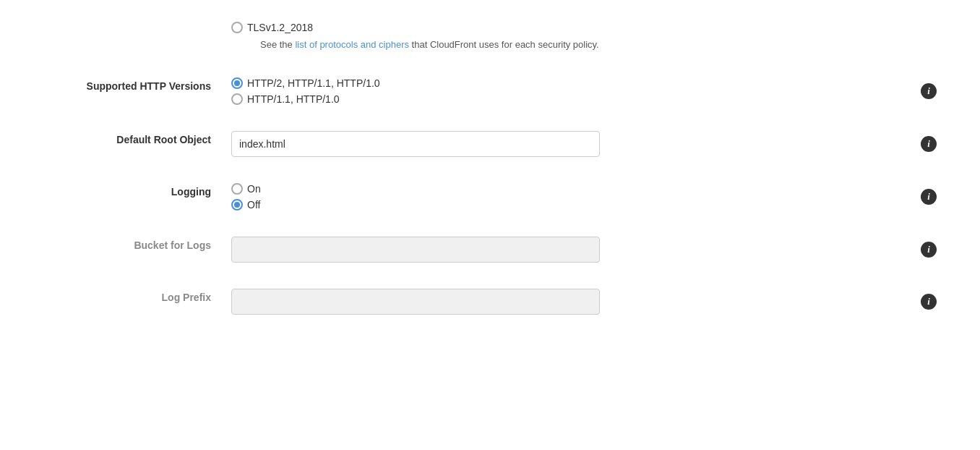 This screenshot has height=450, width=980. Describe the element at coordinates (591, 144) in the screenshot. I see `default-root-object-content` at that location.